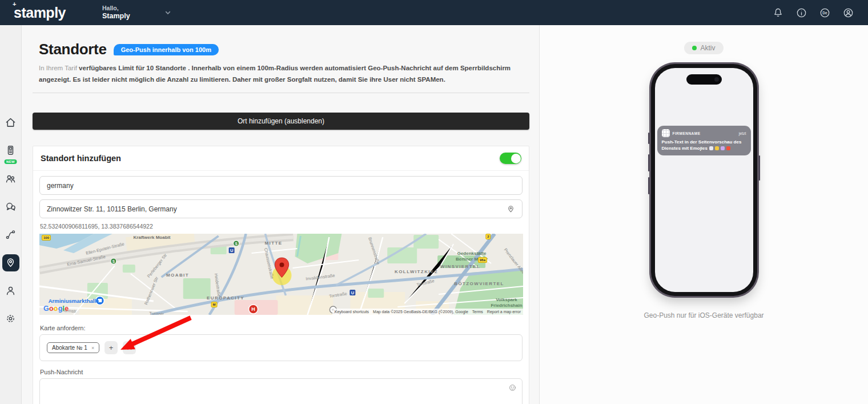  What do you see at coordinates (848, 13) in the screenshot?
I see `account-button` at bounding box center [848, 13].